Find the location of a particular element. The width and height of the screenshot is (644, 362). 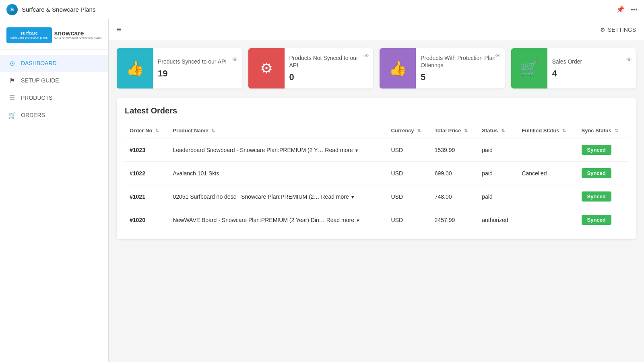

sort-product-name: ⇅ is located at coordinates (213, 131).